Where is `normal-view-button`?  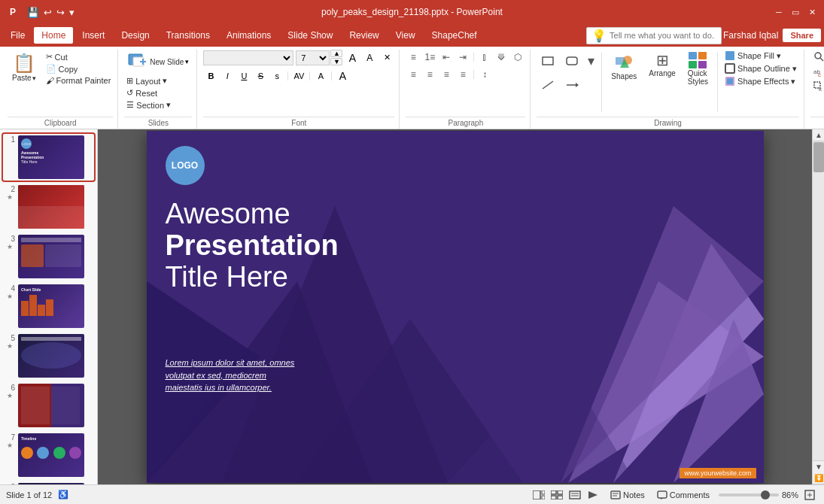 normal-view-button is located at coordinates (539, 495).